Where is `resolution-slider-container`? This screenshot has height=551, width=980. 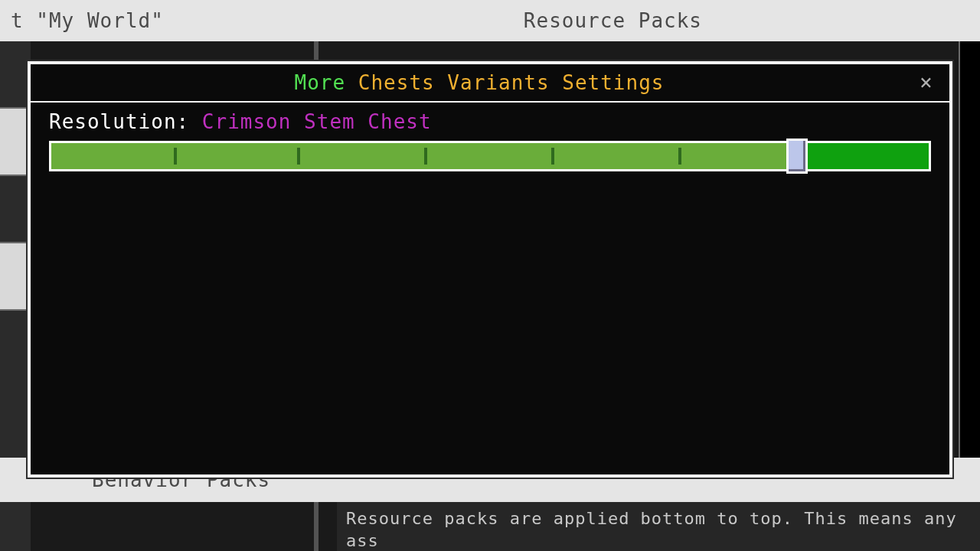
resolution-slider-container is located at coordinates (490, 160).